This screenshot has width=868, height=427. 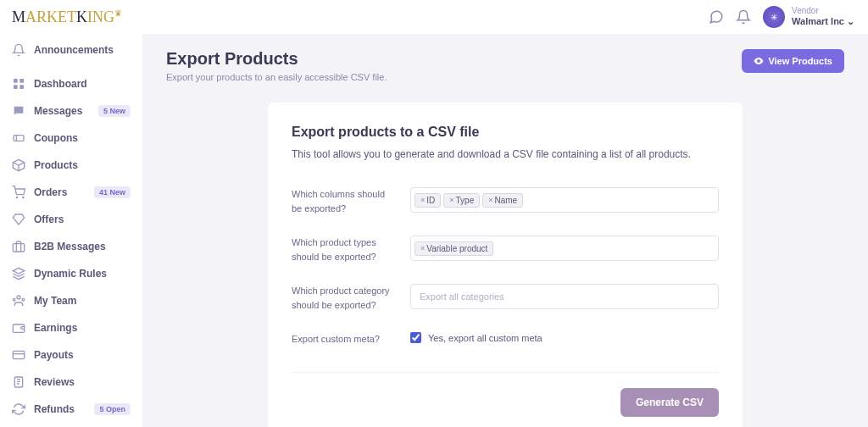 I want to click on sidebar-item-label: My Team, so click(x=82, y=301).